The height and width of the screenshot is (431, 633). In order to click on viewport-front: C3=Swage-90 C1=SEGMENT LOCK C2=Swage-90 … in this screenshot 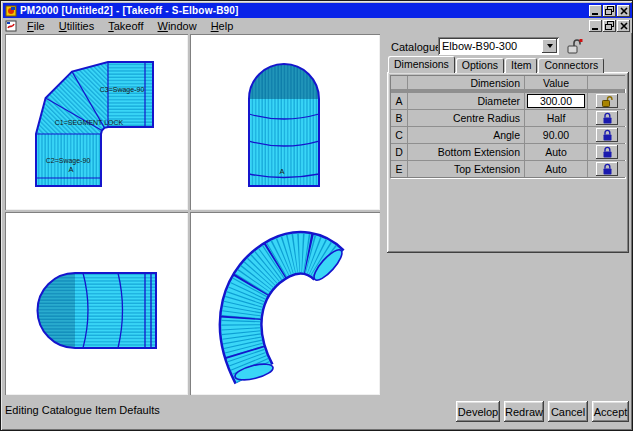, I will do `click(96, 122)`.